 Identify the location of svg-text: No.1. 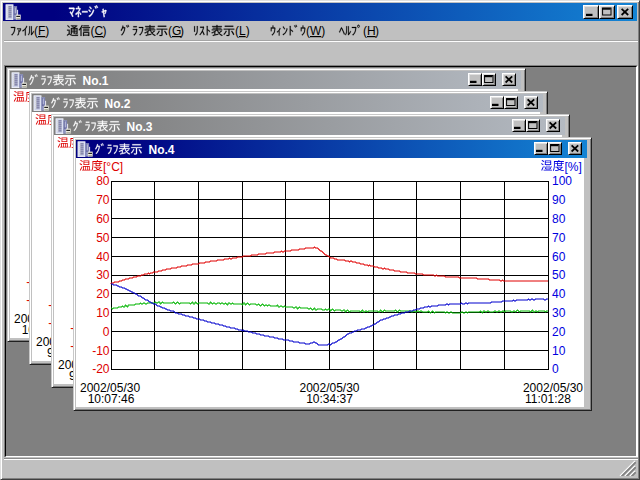
(96, 81).